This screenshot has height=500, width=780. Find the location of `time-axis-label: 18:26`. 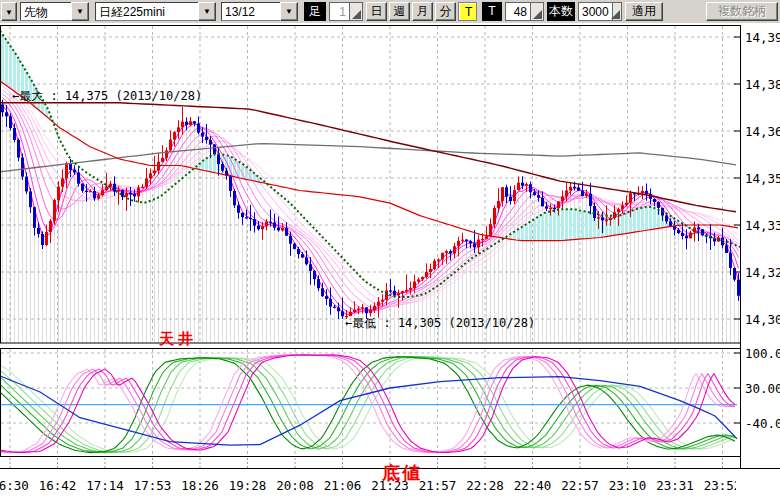

time-axis-label: 18:26 is located at coordinates (200, 486).